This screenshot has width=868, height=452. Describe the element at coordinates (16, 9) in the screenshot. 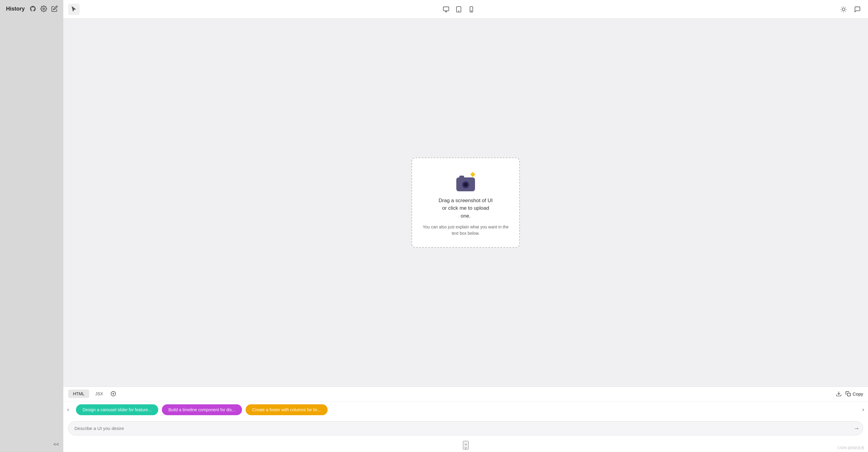

I see `sidebar-title: History` at that location.